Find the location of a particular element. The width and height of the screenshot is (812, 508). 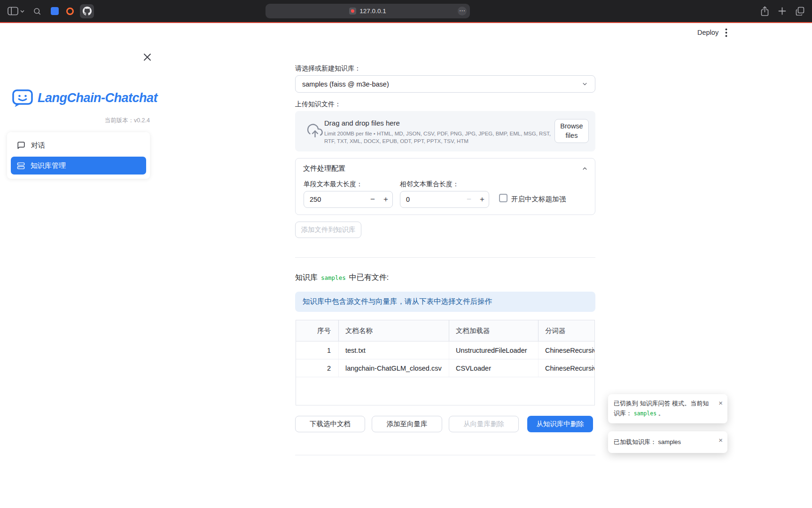

col-header-name: 文档名称 is located at coordinates (394, 331).